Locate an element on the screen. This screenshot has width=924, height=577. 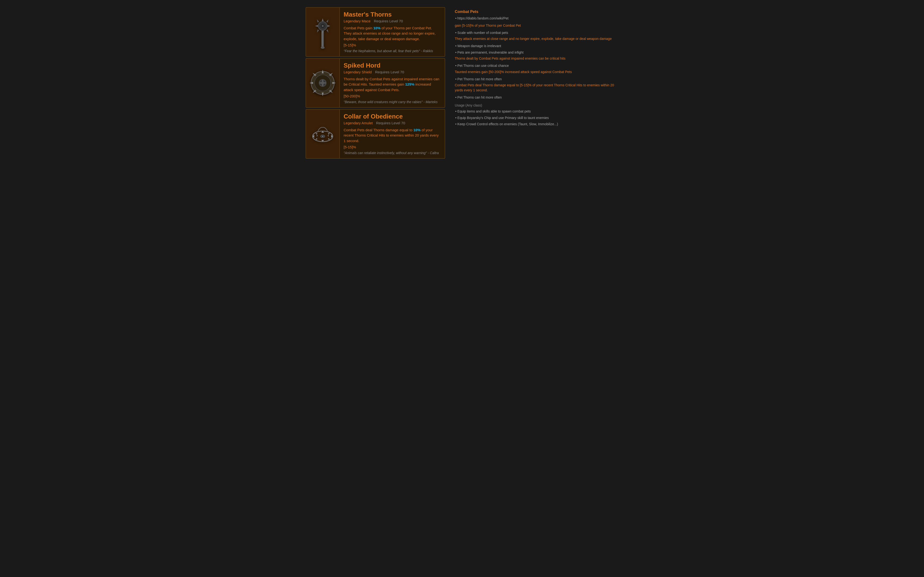
item-title: Master's Thorns is located at coordinates (393, 15).